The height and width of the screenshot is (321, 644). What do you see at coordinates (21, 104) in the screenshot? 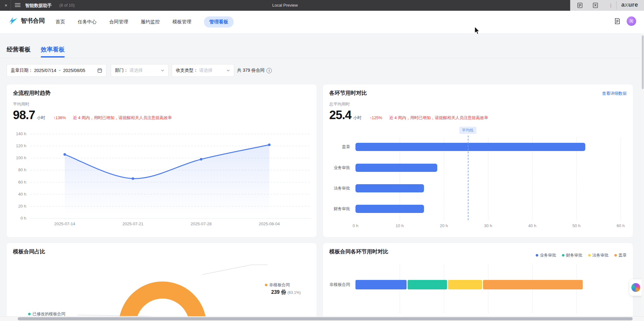
I see `metric-label: 平均用时` at bounding box center [21, 104].